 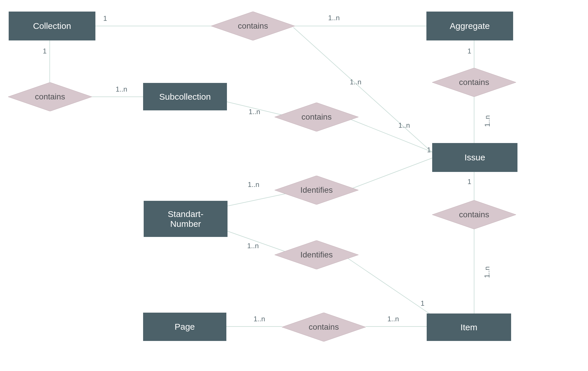 What do you see at coordinates (259, 319) in the screenshot?
I see `card-page-contains-1n: 1..n` at bounding box center [259, 319].